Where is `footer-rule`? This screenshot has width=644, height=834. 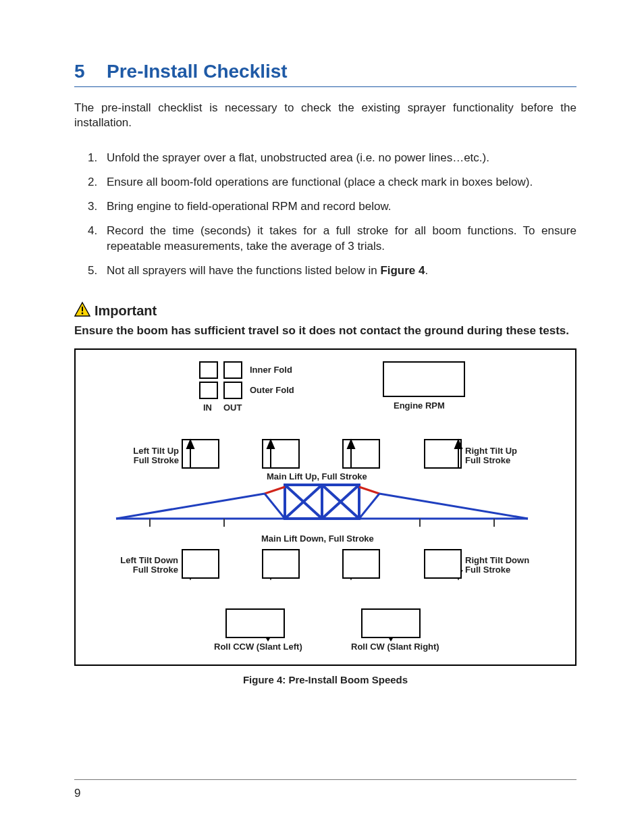
footer-rule is located at coordinates (325, 779).